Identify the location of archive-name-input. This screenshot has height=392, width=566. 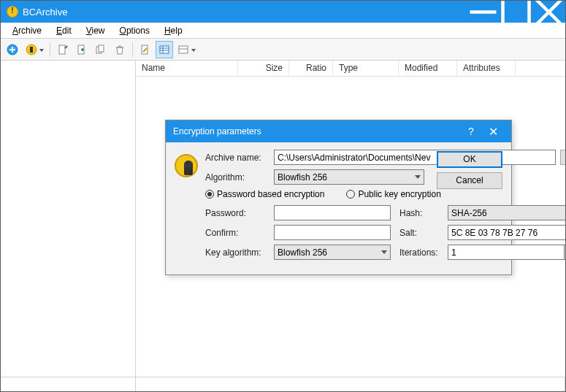
(415, 158).